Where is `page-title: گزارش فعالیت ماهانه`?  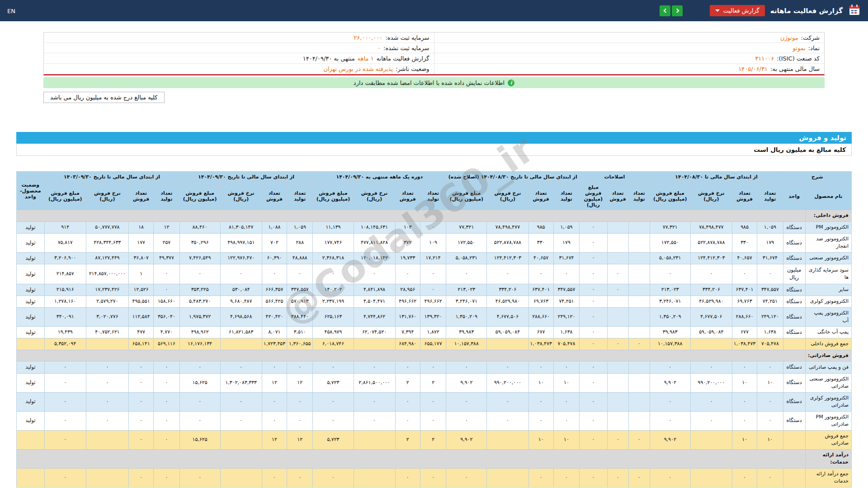
page-title: گزارش فعالیت ماهانه is located at coordinates (807, 11).